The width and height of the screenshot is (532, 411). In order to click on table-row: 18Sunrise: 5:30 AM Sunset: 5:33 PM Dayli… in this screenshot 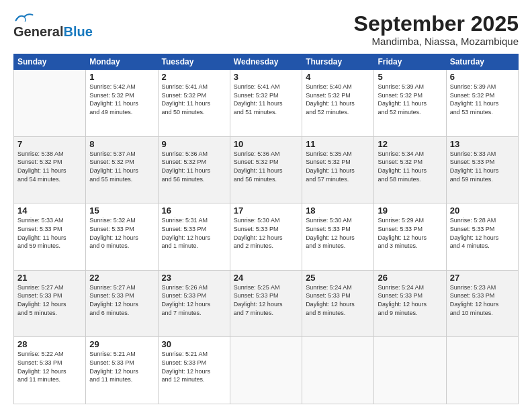, I will do `click(339, 237)`.